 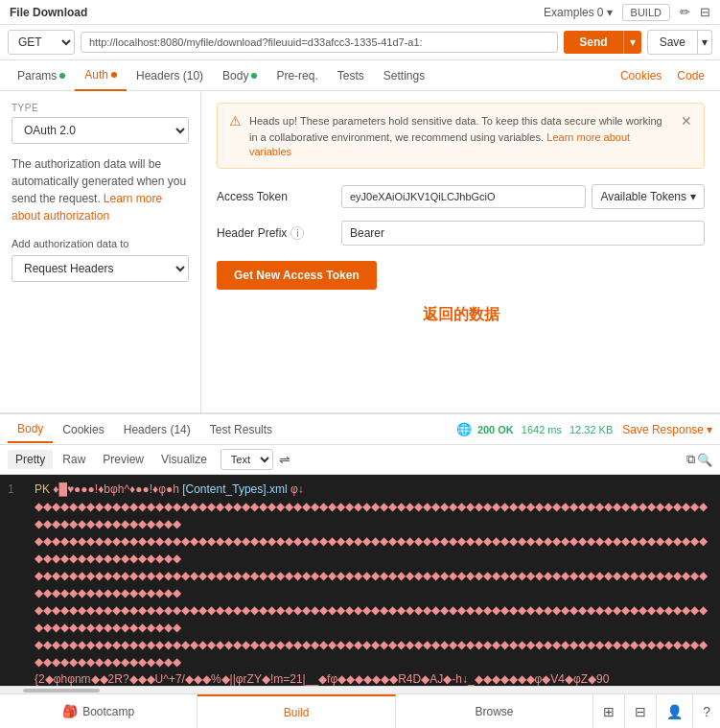 I want to click on bottom-bootcamp: 🎒 Bootcamp, so click(x=99, y=712).